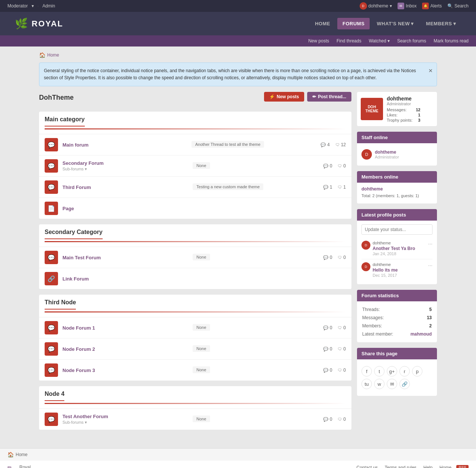 The width and height of the screenshot is (476, 468). Describe the element at coordinates (195, 306) in the screenshot. I see `category-header-third-node: Third Node` at that location.